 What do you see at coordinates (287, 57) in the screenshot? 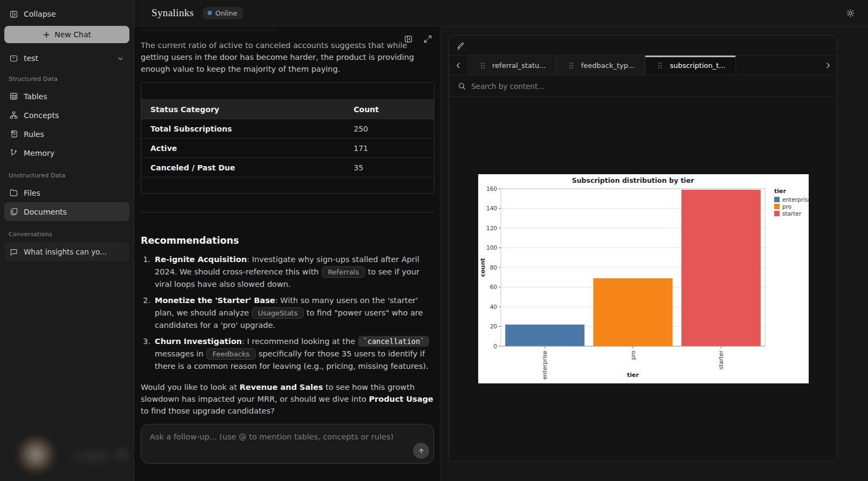
I see `assistant-paragraph-intro: The current ratio of active to canceled …` at bounding box center [287, 57].